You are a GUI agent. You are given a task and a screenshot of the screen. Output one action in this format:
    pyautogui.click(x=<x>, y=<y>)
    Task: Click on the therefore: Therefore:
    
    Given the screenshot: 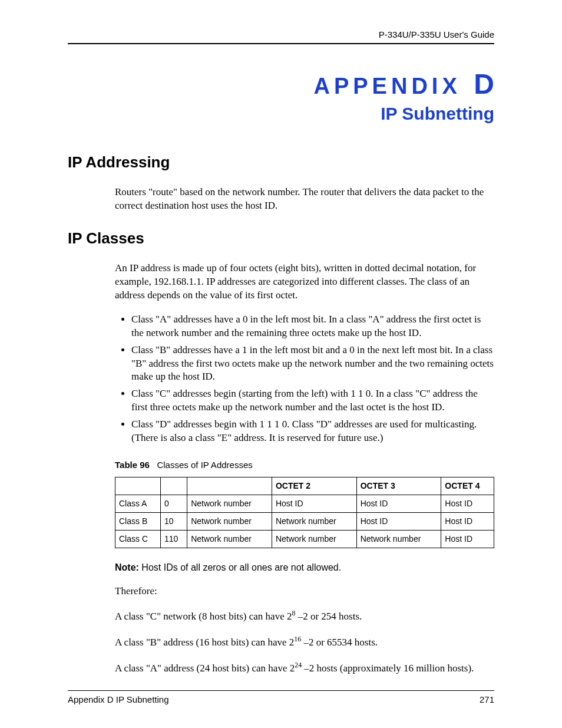 What is the action you would take?
    pyautogui.click(x=305, y=592)
    